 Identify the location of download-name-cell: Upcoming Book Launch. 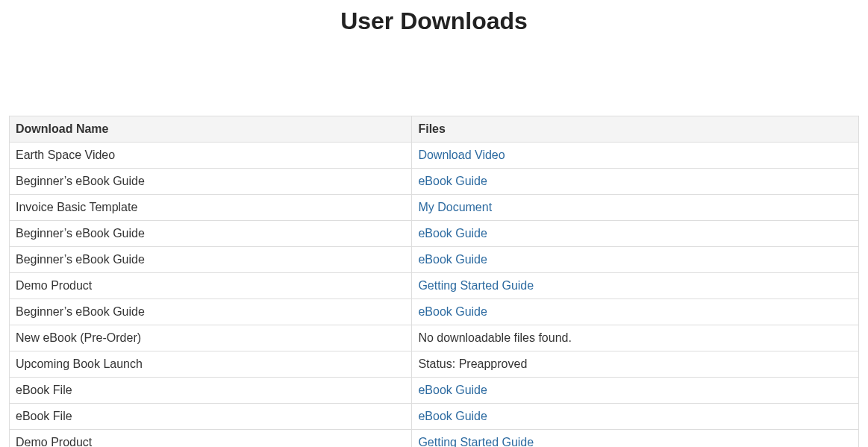
(210, 364).